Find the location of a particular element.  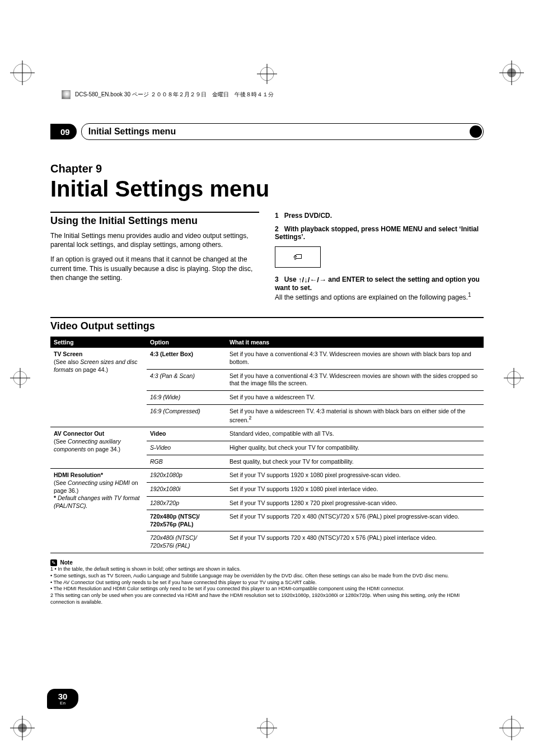

setting-name: TV Screen is located at coordinates (68, 354).